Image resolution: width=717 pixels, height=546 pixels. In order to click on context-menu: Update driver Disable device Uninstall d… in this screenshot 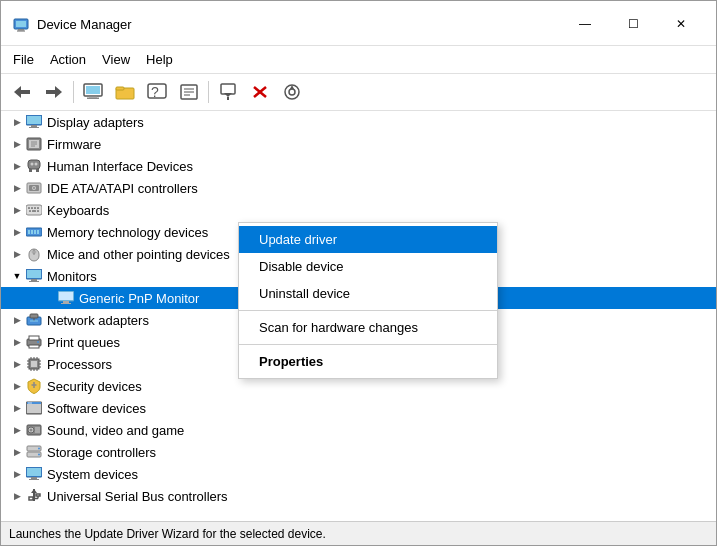, I will do `click(368, 300)`.